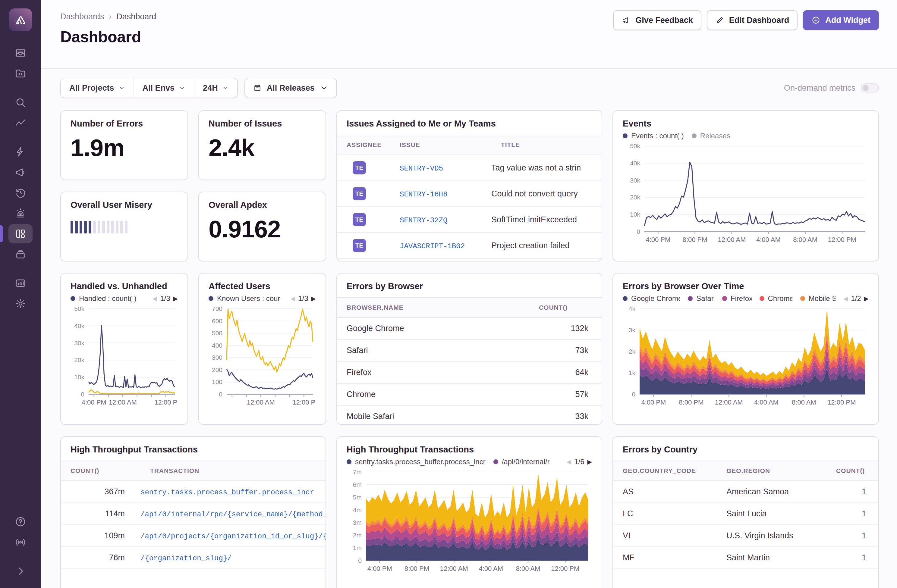 The height and width of the screenshot is (588, 897). Describe the element at coordinates (745, 557) in the screenshot. I see `table-row: MFSaint Martin1` at that location.